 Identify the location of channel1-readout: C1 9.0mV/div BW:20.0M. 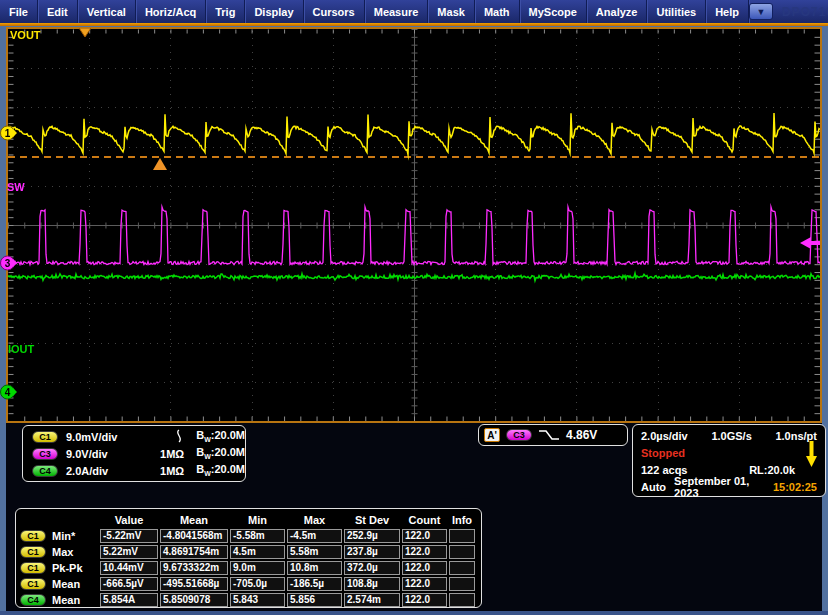
(134, 436).